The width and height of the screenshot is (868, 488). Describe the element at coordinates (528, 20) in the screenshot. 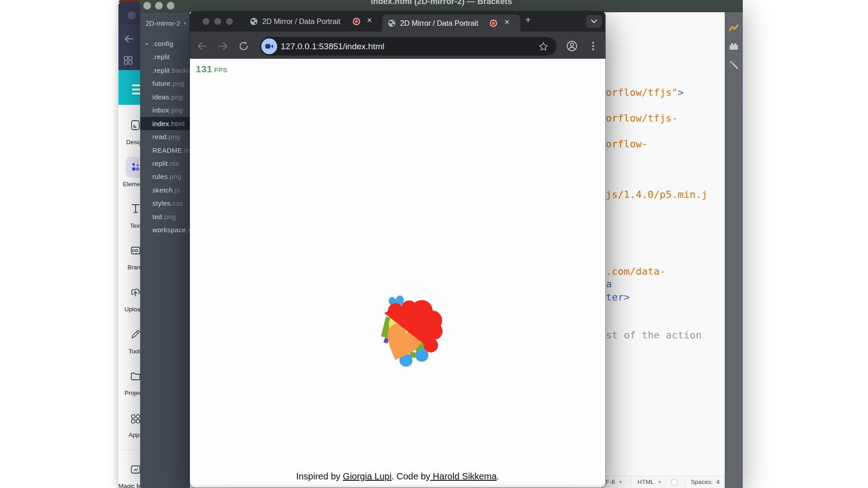

I see `new-tab-button: +` at that location.